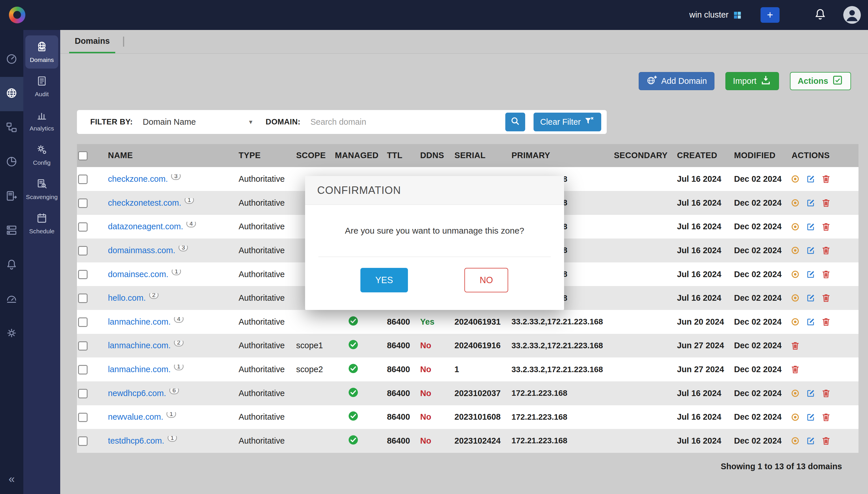 The height and width of the screenshot is (494, 868). Describe the element at coordinates (136, 441) in the screenshot. I see `domain-link: testdhcp6.com.` at that location.